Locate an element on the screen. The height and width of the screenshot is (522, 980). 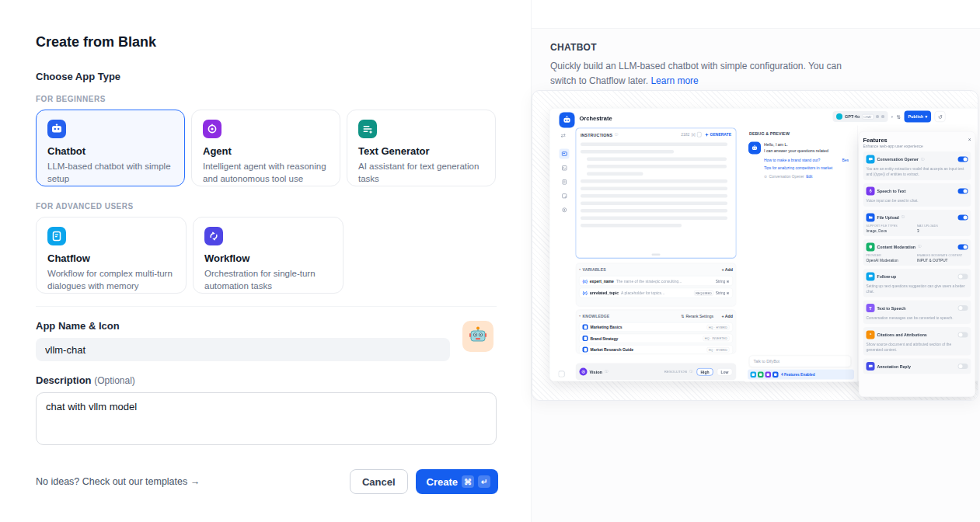
app-name-input is located at coordinates (242, 350).